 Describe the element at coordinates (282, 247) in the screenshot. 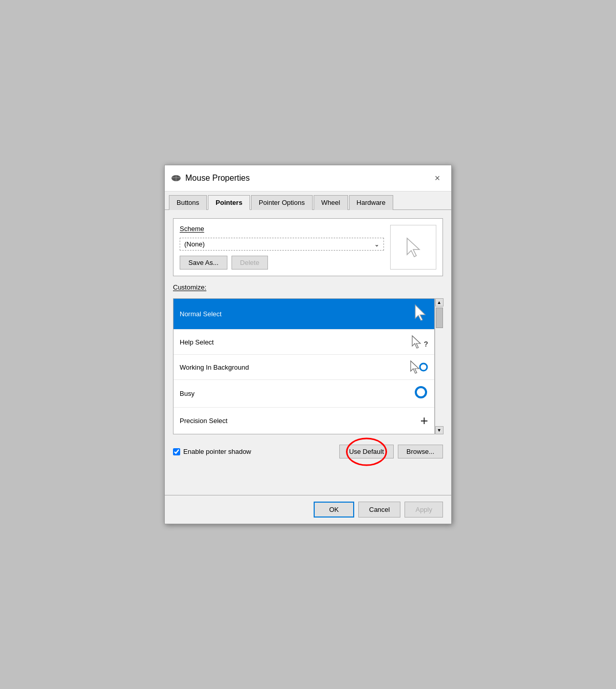

I see `scheme-left: Scheme (None) ⌄ Save As... Delete` at that location.